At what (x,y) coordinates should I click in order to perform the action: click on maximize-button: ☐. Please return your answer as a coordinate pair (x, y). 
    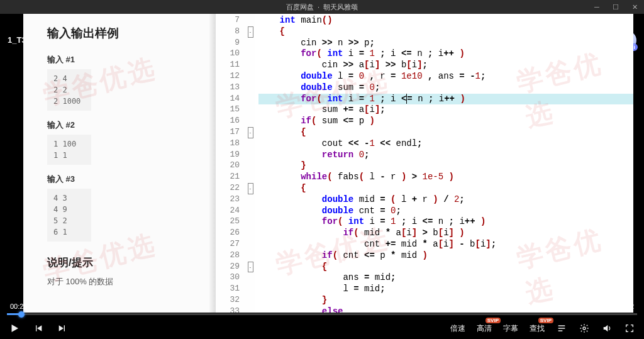
    Looking at the image, I should click on (616, 7).